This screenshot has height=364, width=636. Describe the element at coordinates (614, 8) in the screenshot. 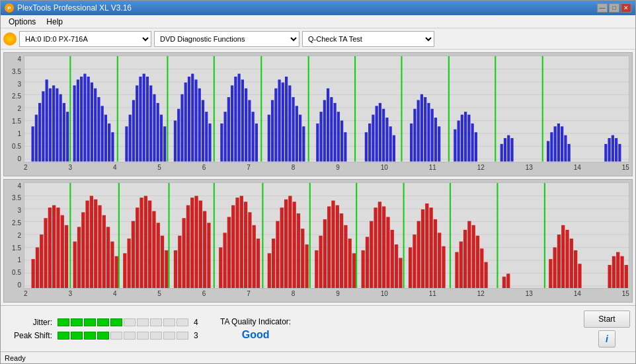

I see `title-buttons: — □ ✕` at that location.